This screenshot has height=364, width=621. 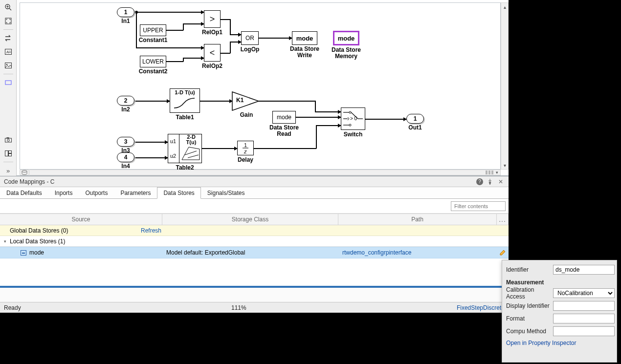 I want to click on block-relop1: >, so click(x=212, y=19).